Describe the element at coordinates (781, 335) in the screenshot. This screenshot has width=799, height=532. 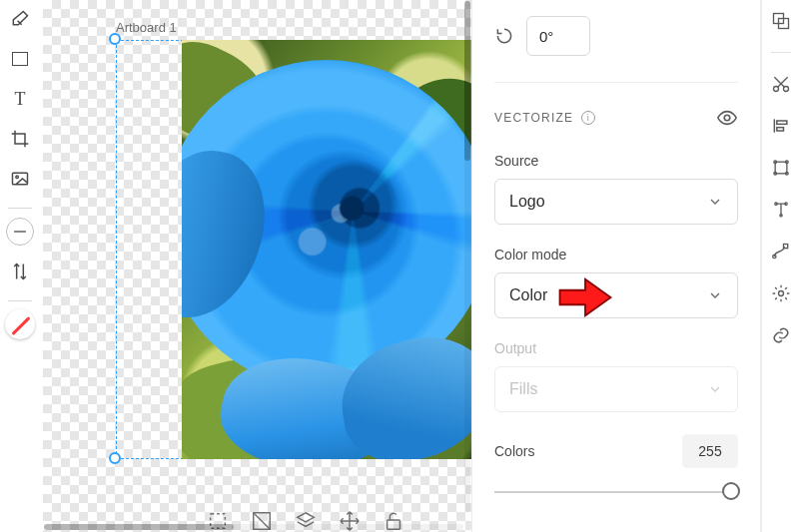
I see `link-icon` at that location.